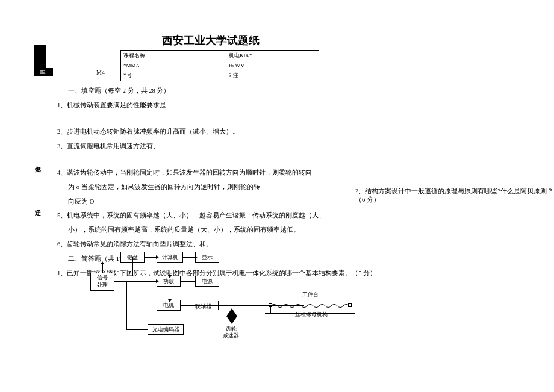 Image resolution: width=554 pixels, height=392 pixels. Describe the element at coordinates (102, 282) in the screenshot. I see `box-signal: 信号 处理` at that location.